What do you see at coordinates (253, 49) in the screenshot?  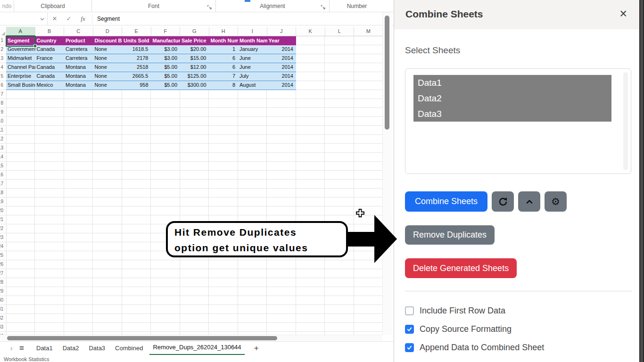 I see `cell-I2: January` at bounding box center [253, 49].